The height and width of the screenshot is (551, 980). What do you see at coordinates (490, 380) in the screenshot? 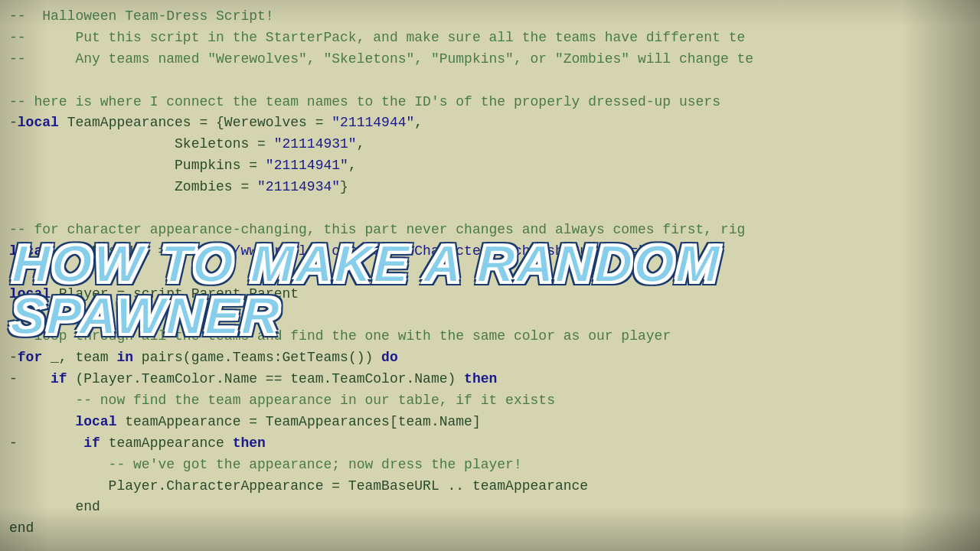
I see `code-line-18: - if (Player.TeamColor.Name == team.Team…` at bounding box center [490, 380].